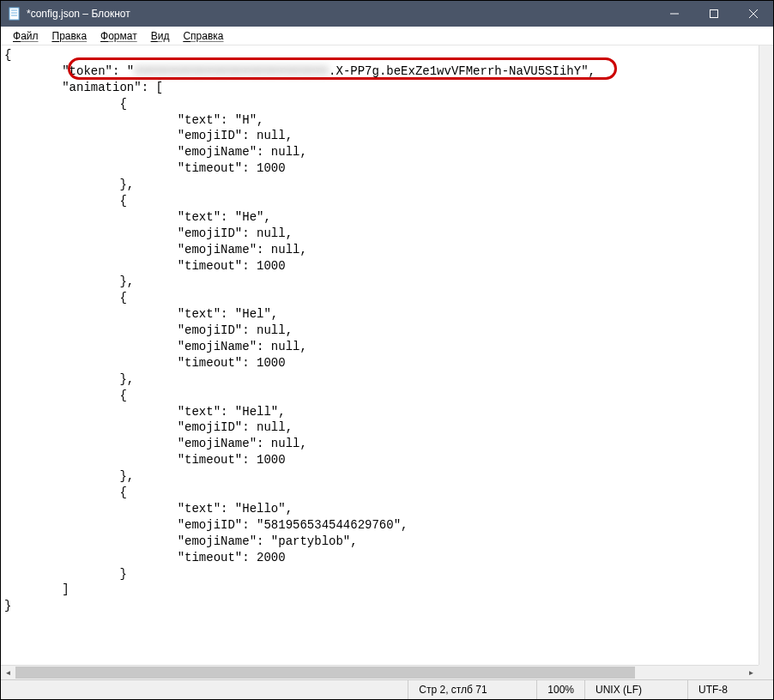  What do you see at coordinates (118, 36) in the screenshot?
I see `menu-format: Формат` at bounding box center [118, 36].